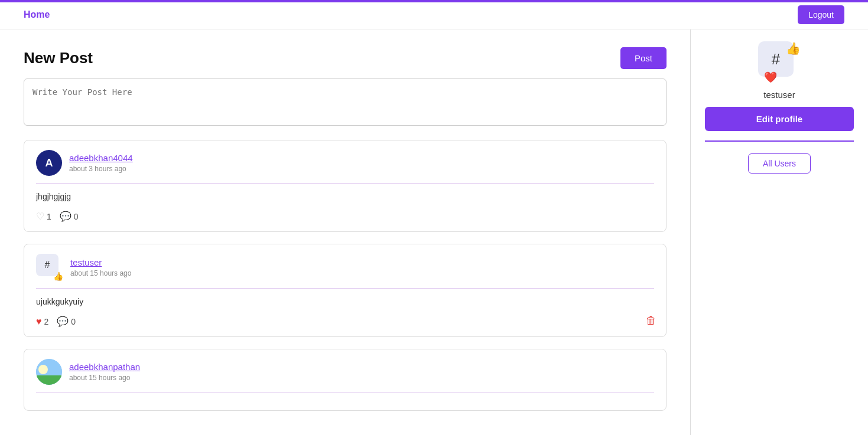 Image resolution: width=868 pixels, height=435 pixels. I want to click on new-post-title: New Post, so click(58, 58).